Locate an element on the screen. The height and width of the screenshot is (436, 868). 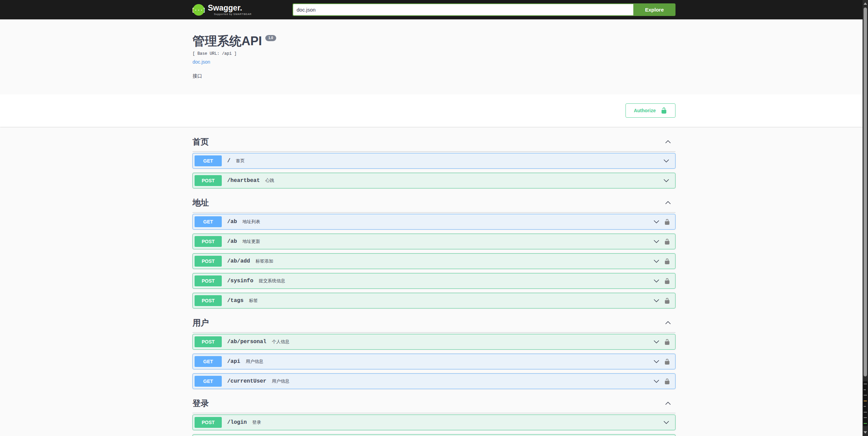
base-url: [ Base URL: /api ] is located at coordinates (434, 54).